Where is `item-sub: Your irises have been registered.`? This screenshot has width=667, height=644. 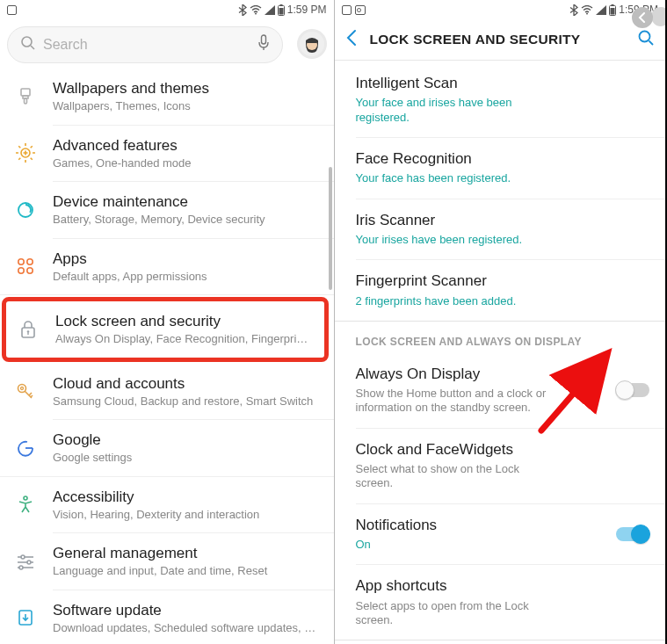
item-sub: Your irises have been registered. is located at coordinates (457, 240).